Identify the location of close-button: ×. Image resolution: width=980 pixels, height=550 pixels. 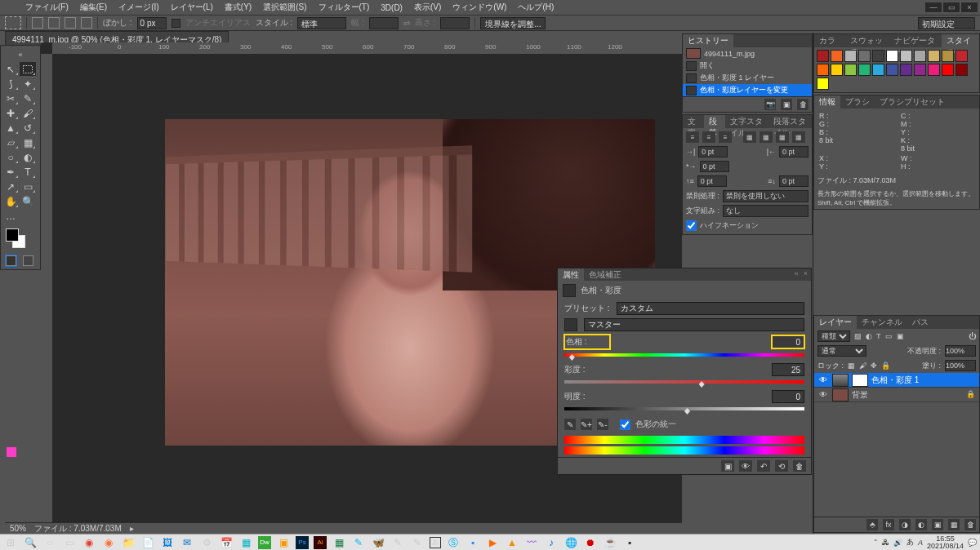
(969, 7).